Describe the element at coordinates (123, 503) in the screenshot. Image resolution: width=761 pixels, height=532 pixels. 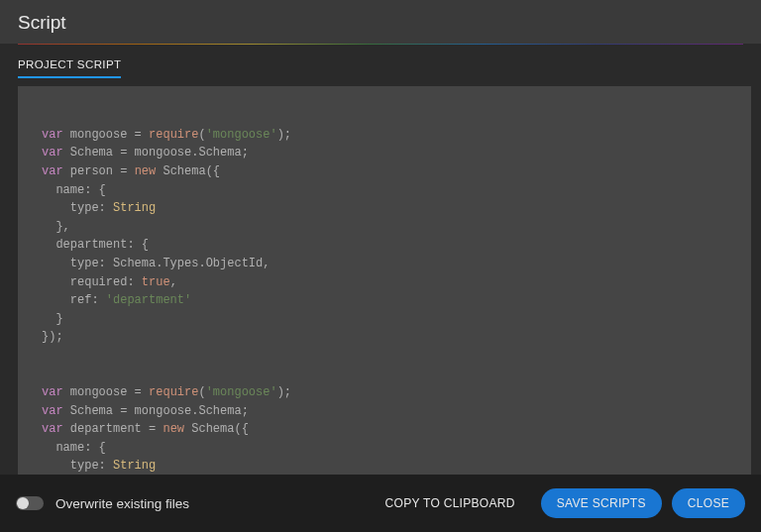
I see `overwrite-toggle-label: Overwrite existing files` at that location.